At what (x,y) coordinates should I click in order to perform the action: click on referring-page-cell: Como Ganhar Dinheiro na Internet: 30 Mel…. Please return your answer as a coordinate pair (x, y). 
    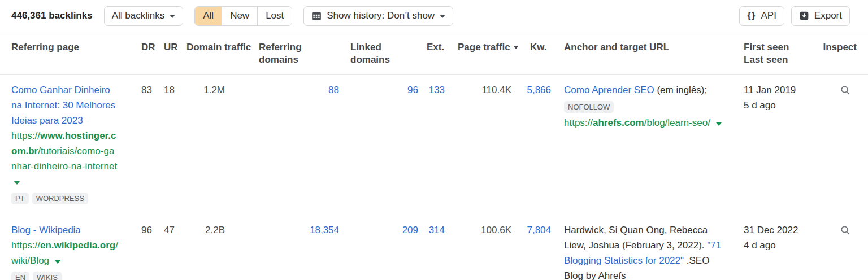
    Looking at the image, I should click on (76, 143).